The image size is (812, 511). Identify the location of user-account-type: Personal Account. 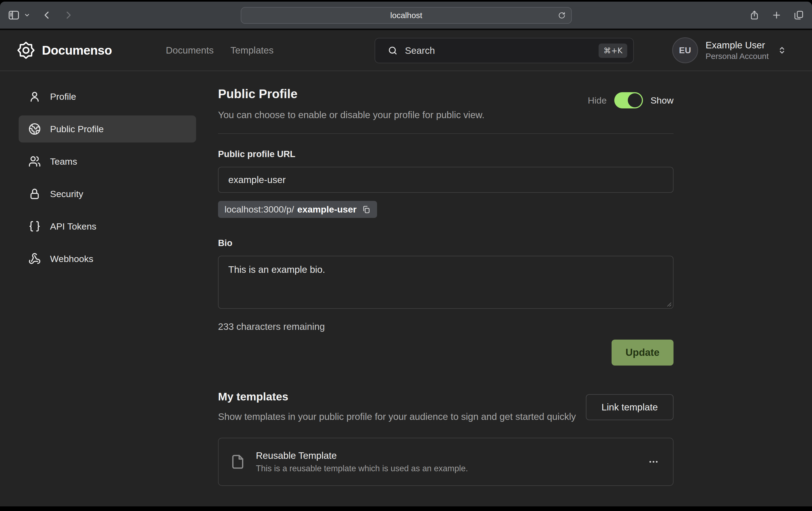
(737, 56).